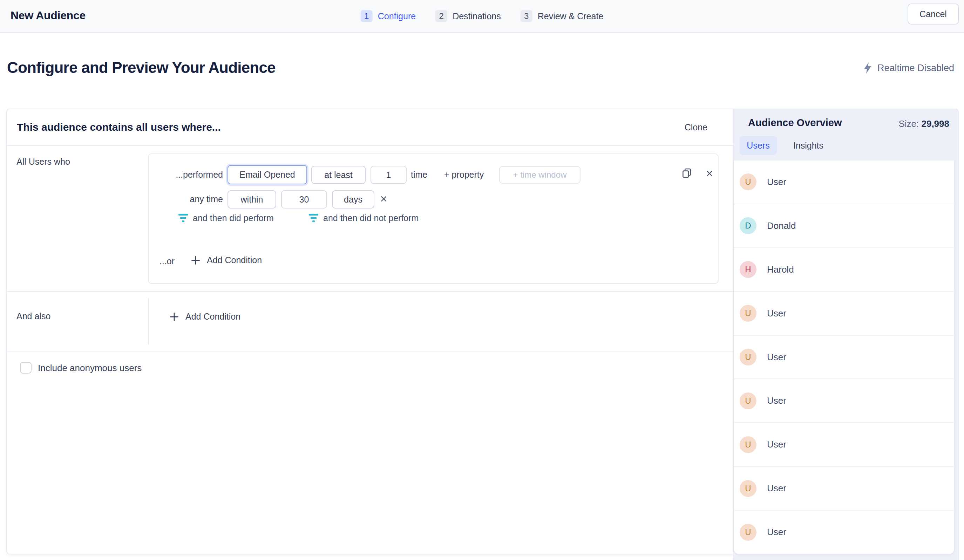 Image resolution: width=964 pixels, height=560 pixels. I want to click on step-number: 2, so click(441, 16).